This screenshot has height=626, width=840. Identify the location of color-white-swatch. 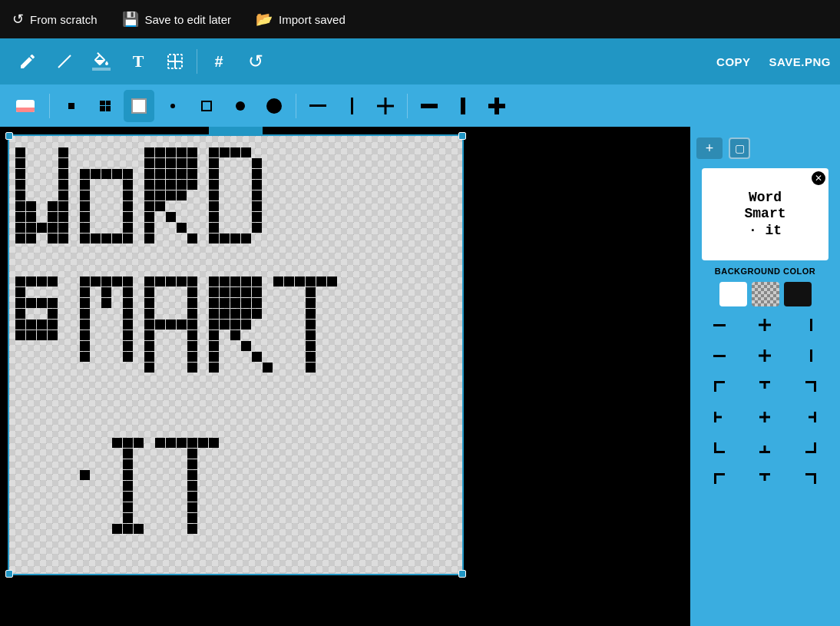
(733, 294).